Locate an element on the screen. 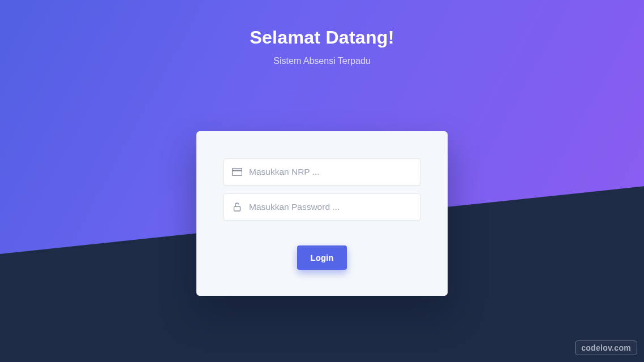 This screenshot has height=362, width=644. watermark-badge: codelov.com is located at coordinates (606, 348).